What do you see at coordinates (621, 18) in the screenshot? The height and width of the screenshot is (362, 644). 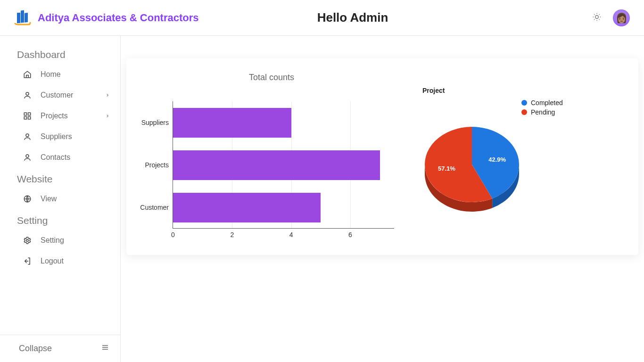 I see `avatar: 👩🏽` at bounding box center [621, 18].